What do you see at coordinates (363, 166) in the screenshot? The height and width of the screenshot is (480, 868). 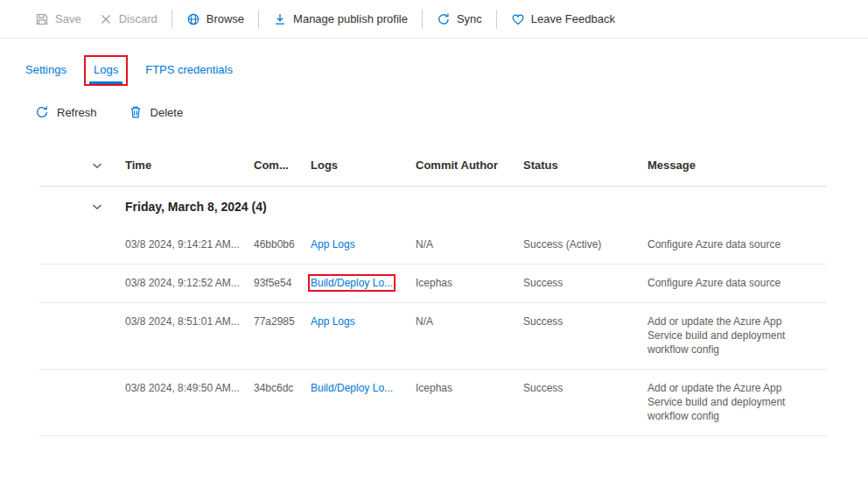 I see `header-logs: Logs` at bounding box center [363, 166].